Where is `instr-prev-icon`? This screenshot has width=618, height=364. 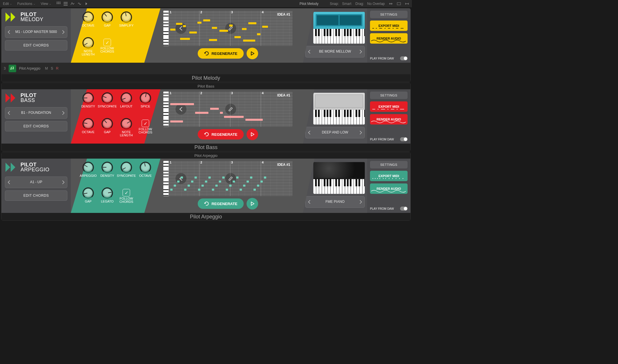
instr-prev-icon is located at coordinates (309, 133).